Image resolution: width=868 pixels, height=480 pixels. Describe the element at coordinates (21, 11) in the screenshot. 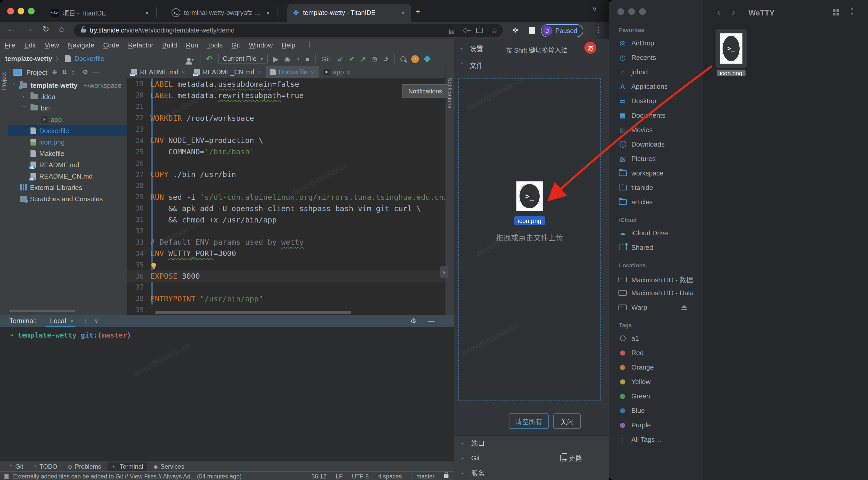

I see `minimize-window-button` at that location.